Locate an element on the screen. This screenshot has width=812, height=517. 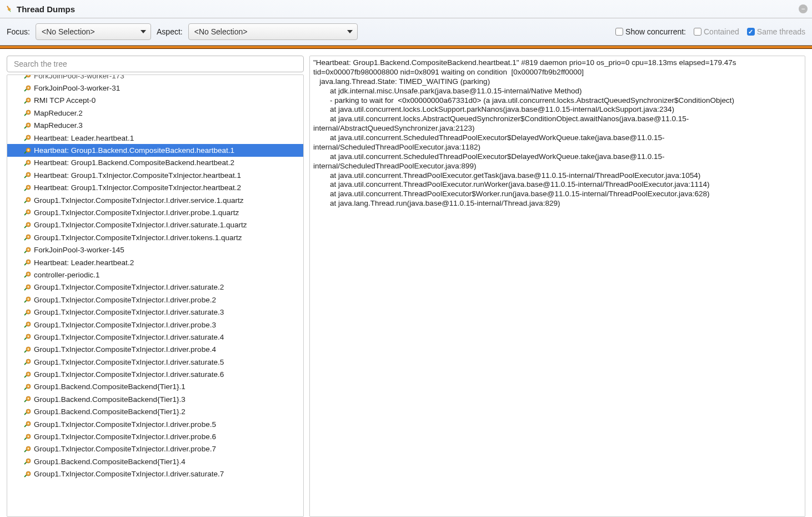
tree-item-label: RMI TCP Accept-0 is located at coordinates (64, 100).